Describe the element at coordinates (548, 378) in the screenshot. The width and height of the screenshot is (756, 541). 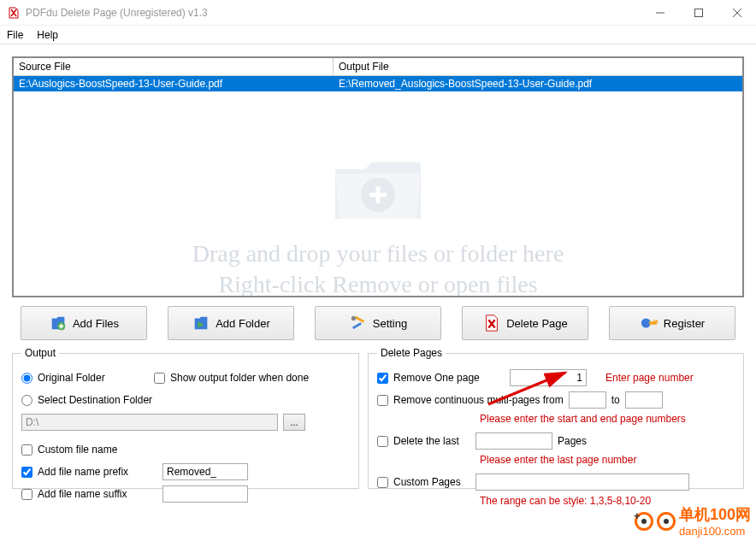
I see `remove-one-input` at that location.